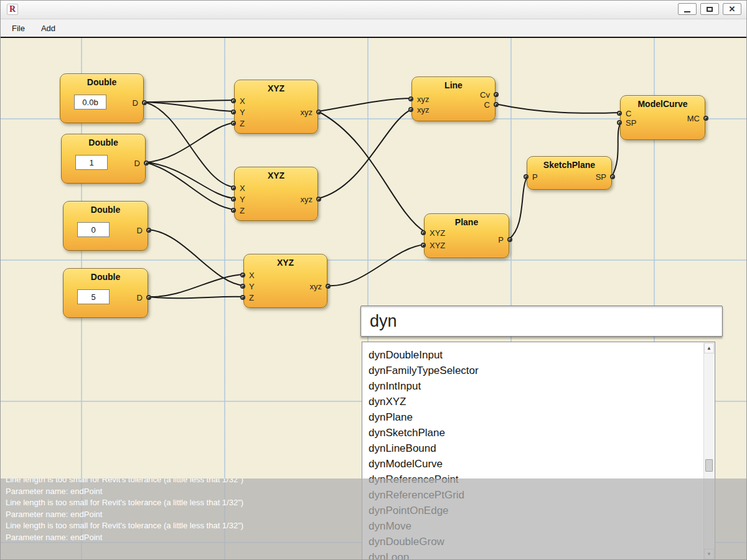 This screenshot has height=560, width=747. Describe the element at coordinates (538, 479) in the screenshot. I see `list-item: dynReferencePoint` at that location.